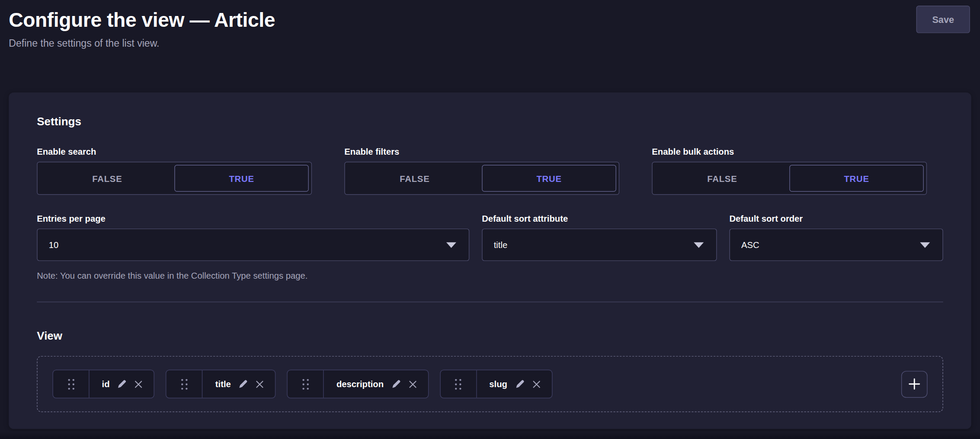 The width and height of the screenshot is (980, 439). Describe the element at coordinates (223, 384) in the screenshot. I see `field-chip-label: title` at that location.